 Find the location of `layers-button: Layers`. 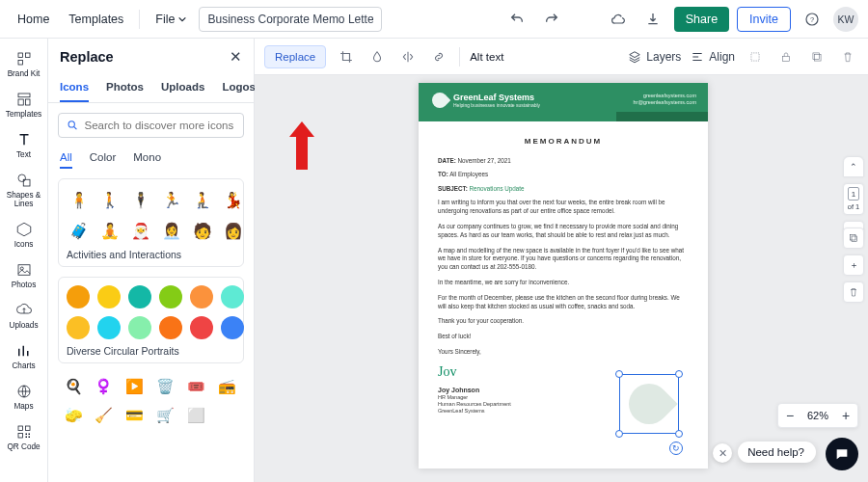

layers-button: Layers is located at coordinates (654, 57).